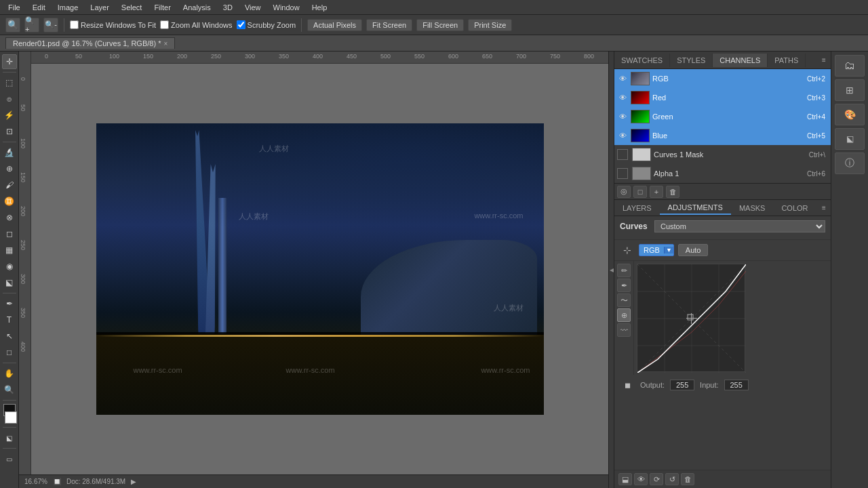 The width and height of the screenshot is (868, 488). What do you see at coordinates (9, 152) in the screenshot?
I see `eyedropper-tool: 🔬` at bounding box center [9, 152].